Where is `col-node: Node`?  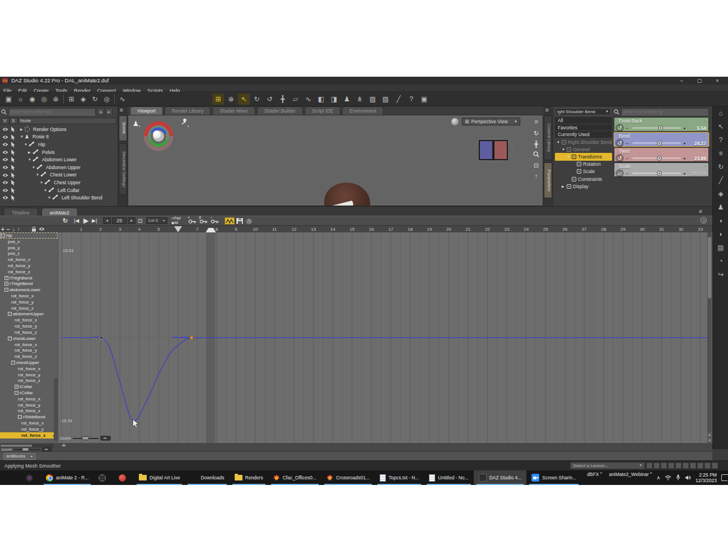 col-node: Node is located at coordinates (67, 121).